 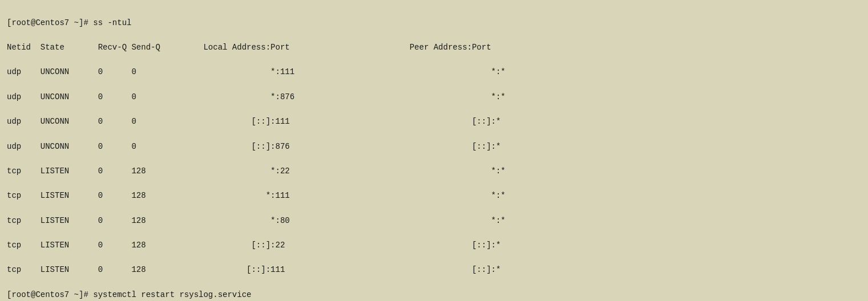 What do you see at coordinates (129, 295) in the screenshot?
I see `command-line-2: [root@Centos7 ~]# systemctl restart rsys…` at bounding box center [129, 295].